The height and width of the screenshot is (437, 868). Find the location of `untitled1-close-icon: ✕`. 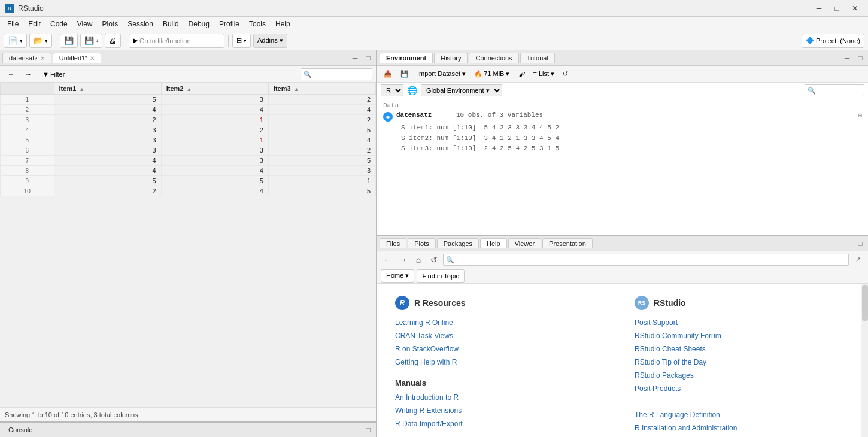

untitled1-close-icon: ✕ is located at coordinates (92, 59).